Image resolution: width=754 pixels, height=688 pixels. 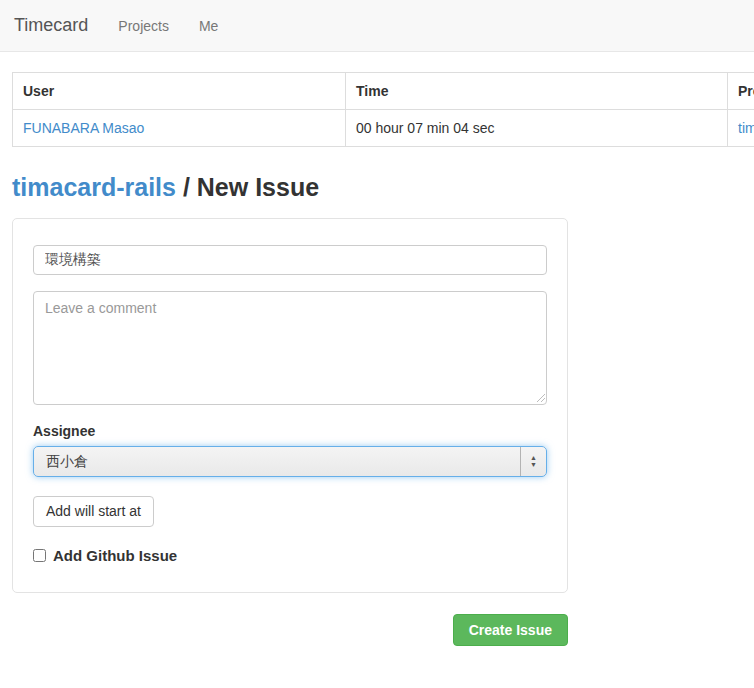 I want to click on table-row: FUNABARA Masao 00 hour 07 min 04 sec tim…, so click(x=384, y=128).